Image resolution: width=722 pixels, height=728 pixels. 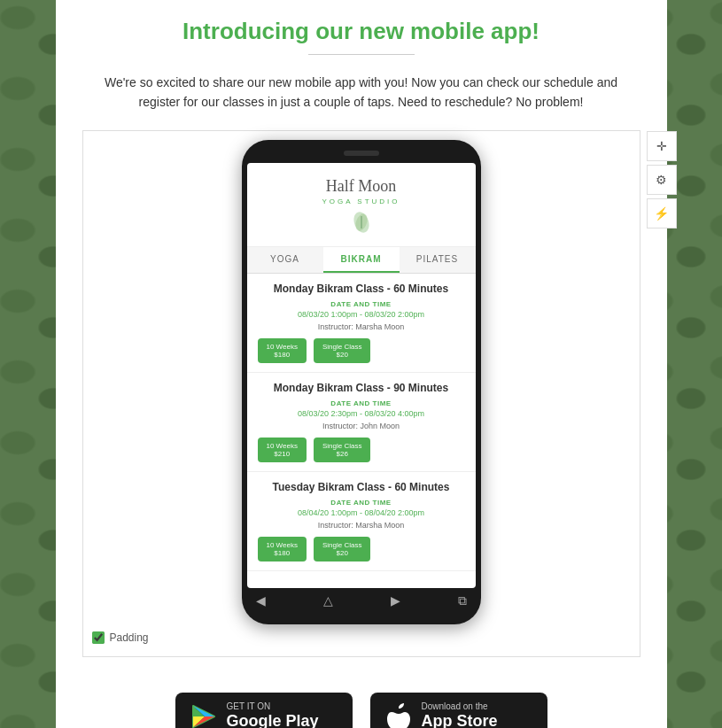 What do you see at coordinates (98, 638) in the screenshot?
I see `padding-checkbox` at bounding box center [98, 638].